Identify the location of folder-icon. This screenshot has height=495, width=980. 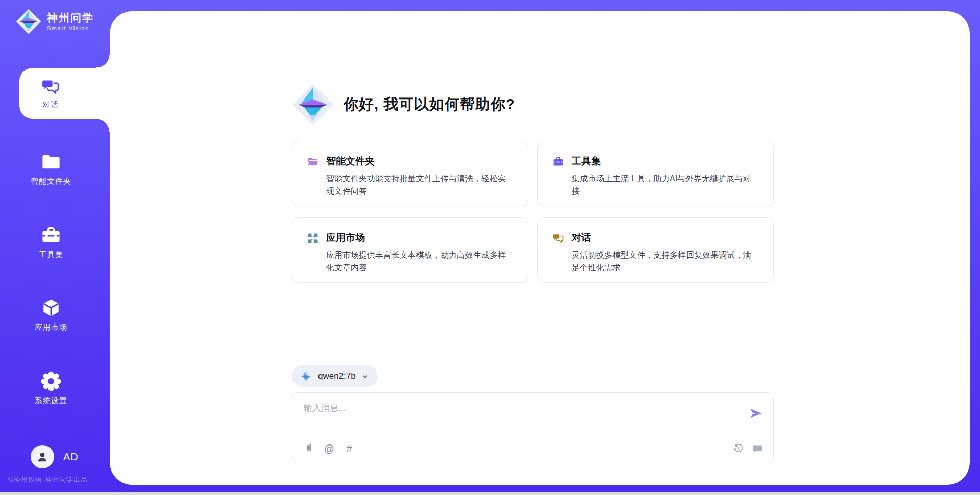
(51, 162).